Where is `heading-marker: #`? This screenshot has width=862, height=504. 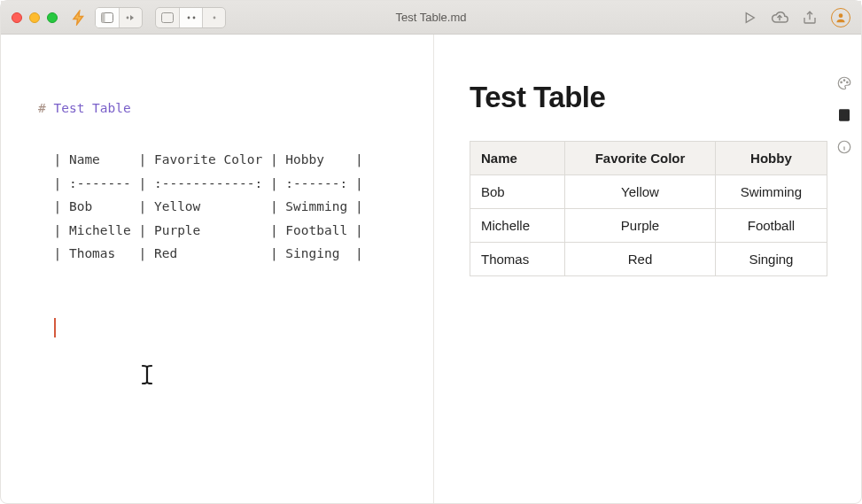 heading-marker: # is located at coordinates (46, 108).